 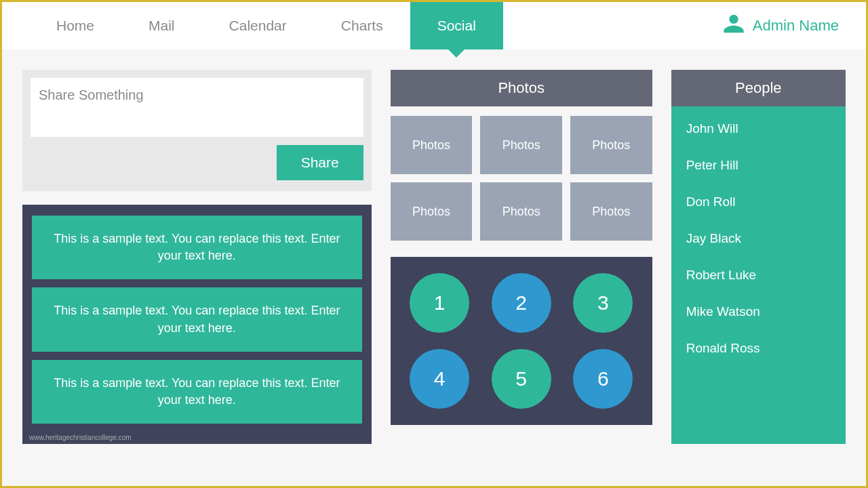 What do you see at coordinates (758, 312) in the screenshot?
I see `people-item: Mike Watson` at bounding box center [758, 312].